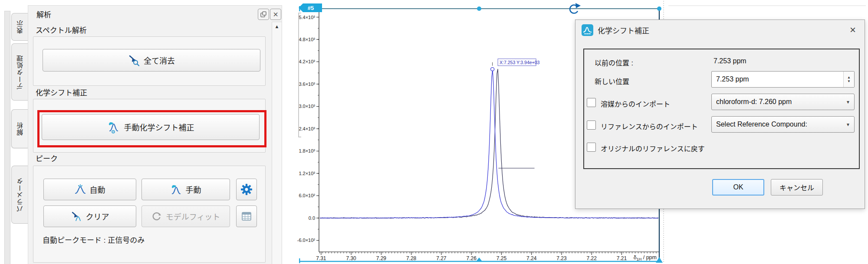 This screenshot has width=868, height=264. I want to click on y-tick-label: 1.2×10³, so click(307, 173).